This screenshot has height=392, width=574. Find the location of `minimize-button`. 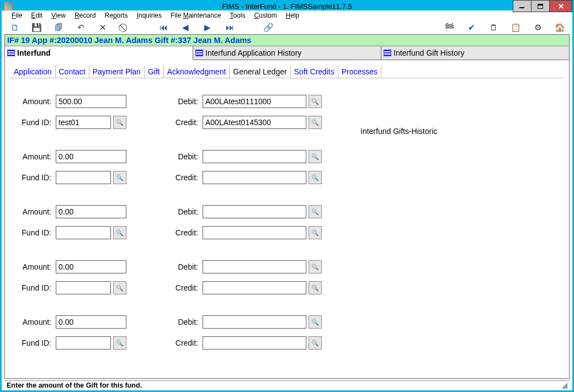

minimize-button is located at coordinates (522, 6).